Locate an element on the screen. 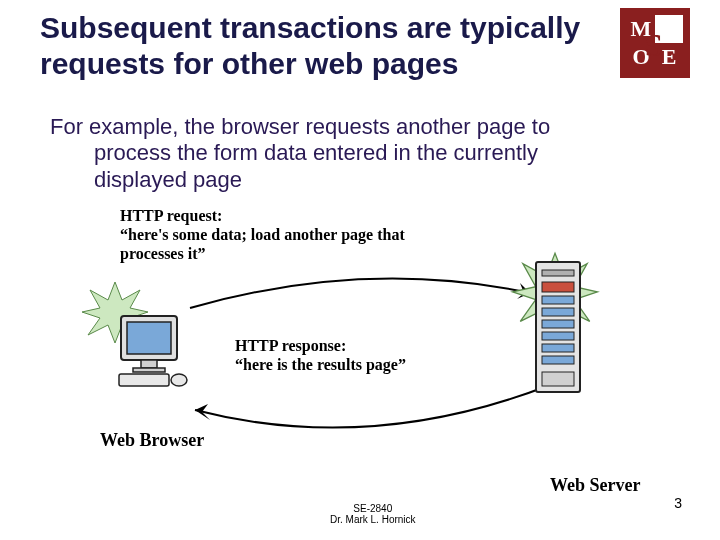  slide-title: Subsequent transactions are typically re… is located at coordinates (330, 46).